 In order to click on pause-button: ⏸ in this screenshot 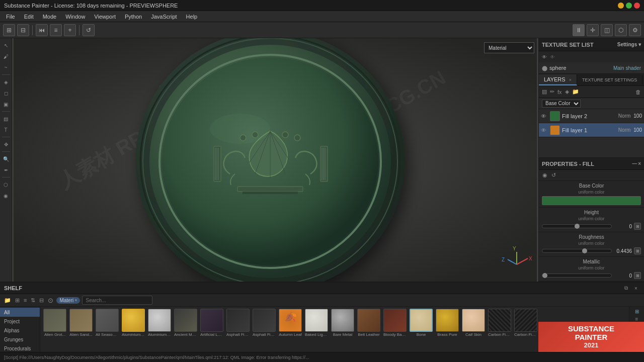, I will do `click(579, 30)`.